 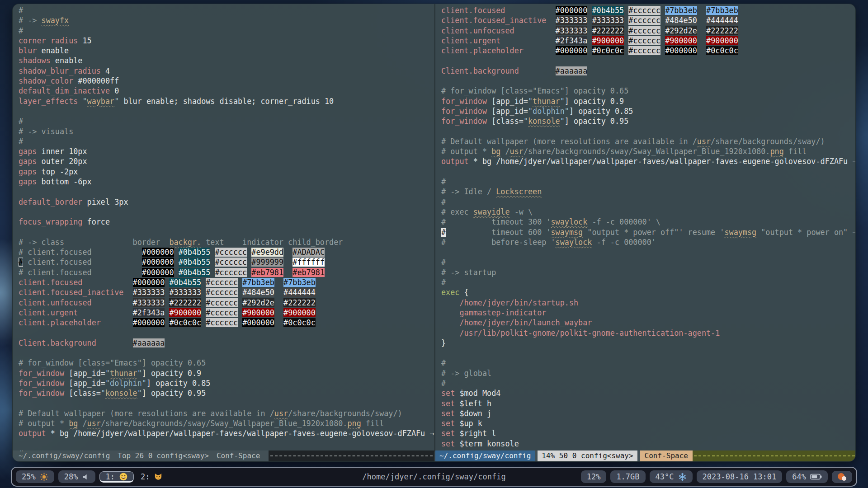 I want to click on cpu-value: 12%, so click(x=594, y=477).